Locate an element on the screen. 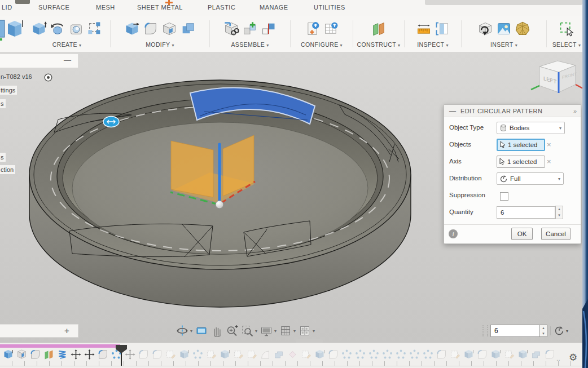  rectangular-pattern-icon is located at coordinates (95, 29).